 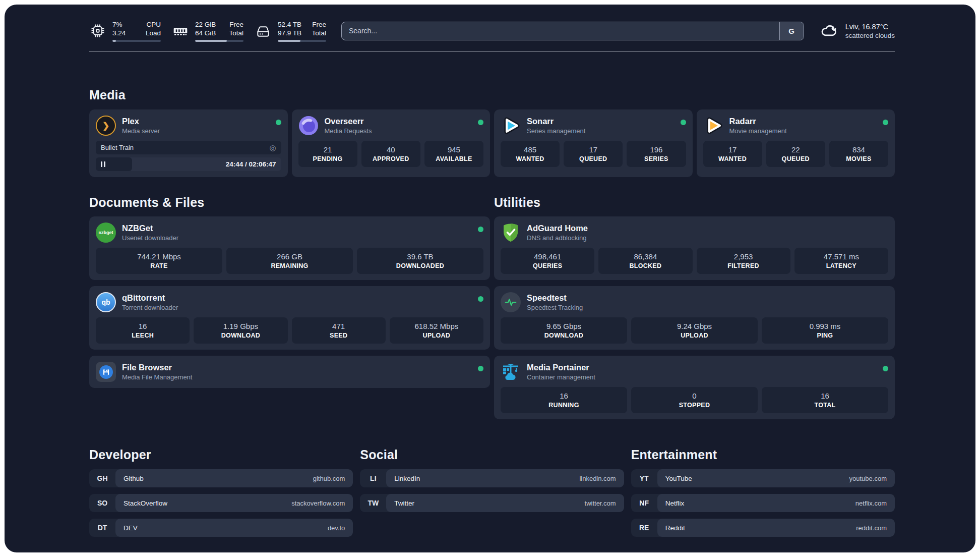 What do you see at coordinates (329, 478) in the screenshot?
I see `bookmark-url: github.com` at bounding box center [329, 478].